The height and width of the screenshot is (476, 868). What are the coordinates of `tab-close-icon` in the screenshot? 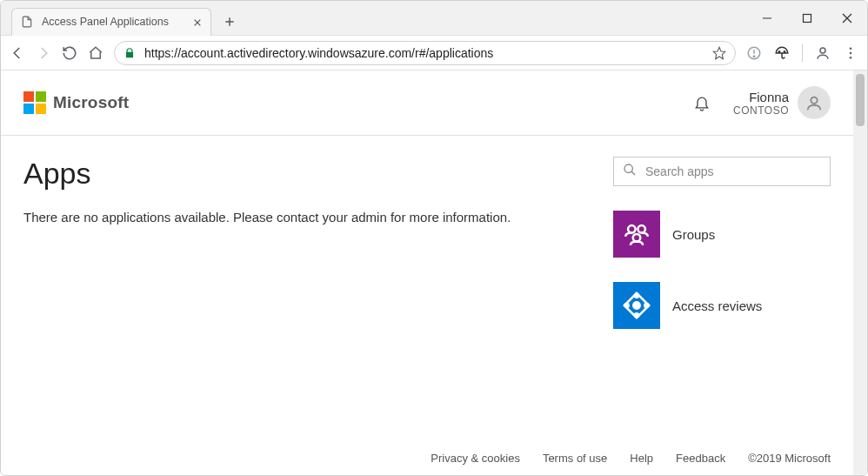 It's located at (197, 22).